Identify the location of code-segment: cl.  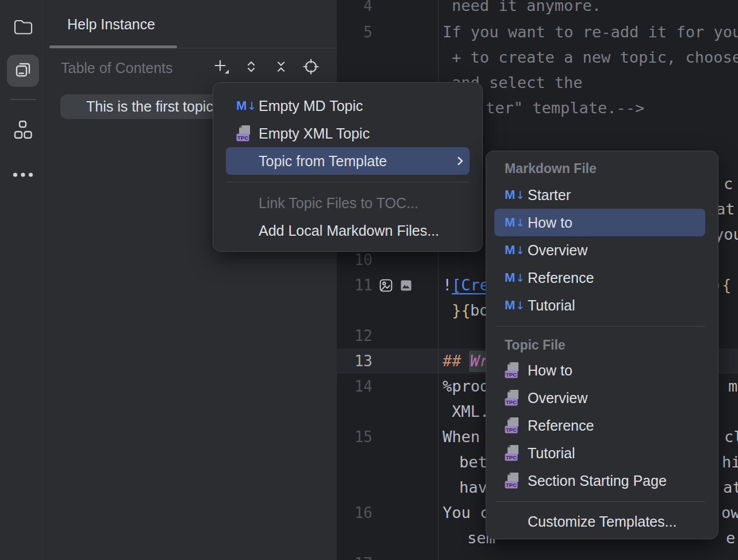
(731, 437).